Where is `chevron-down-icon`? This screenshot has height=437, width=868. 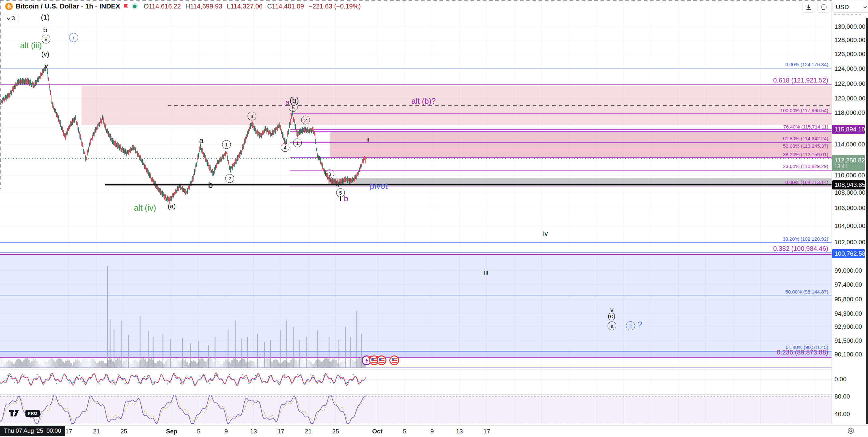
chevron-down-icon is located at coordinates (8, 19).